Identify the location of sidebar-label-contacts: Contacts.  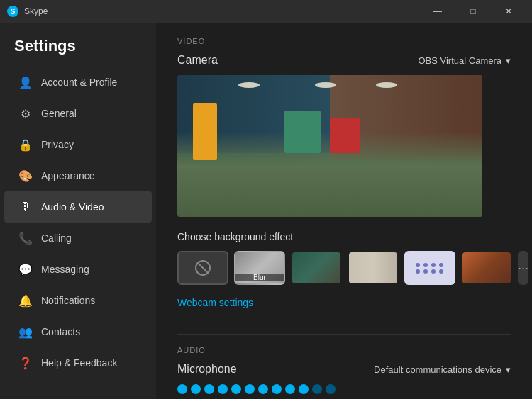
(61, 332).